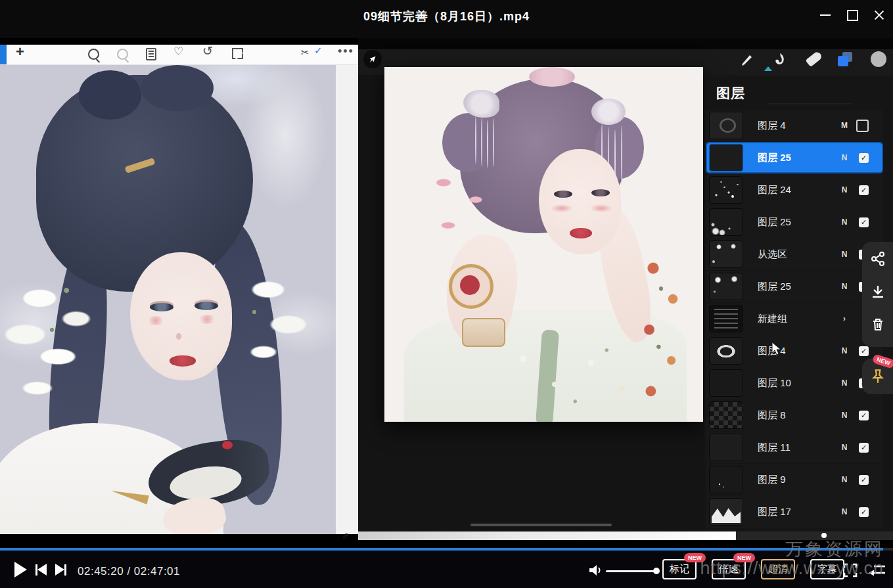 The width and height of the screenshot is (893, 588). What do you see at coordinates (305, 53) in the screenshot?
I see `cut-tool-icon: ✂` at bounding box center [305, 53].